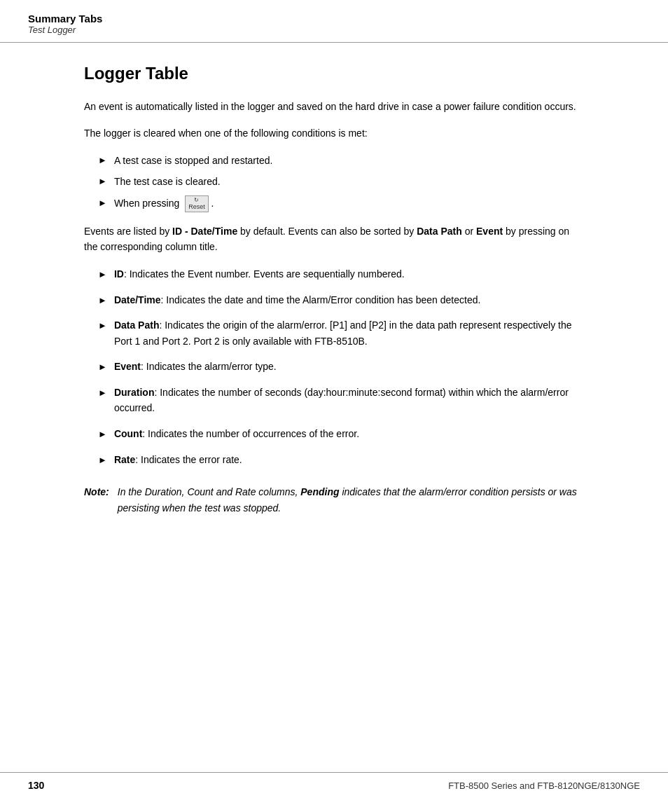  I want to click on header-subtitle: Test Logger, so click(334, 29).